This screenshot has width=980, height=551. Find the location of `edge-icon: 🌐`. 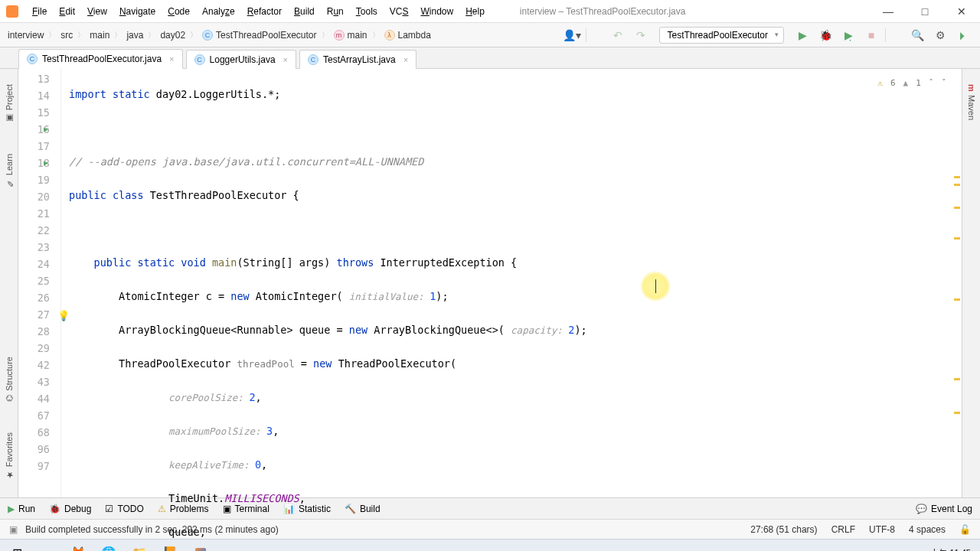

edge-icon: 🌐 is located at coordinates (109, 547).